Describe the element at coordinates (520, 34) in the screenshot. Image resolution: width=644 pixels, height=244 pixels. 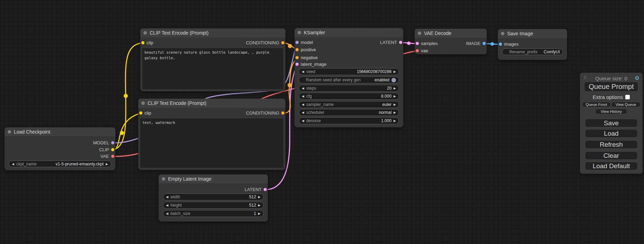
I see `node-title: Save Image` at that location.